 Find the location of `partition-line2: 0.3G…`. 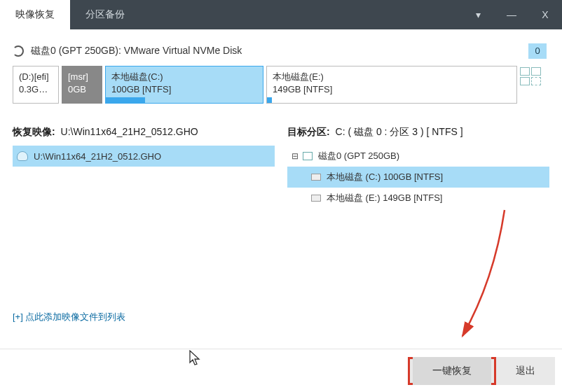

partition-line2: 0.3G… is located at coordinates (36, 90).